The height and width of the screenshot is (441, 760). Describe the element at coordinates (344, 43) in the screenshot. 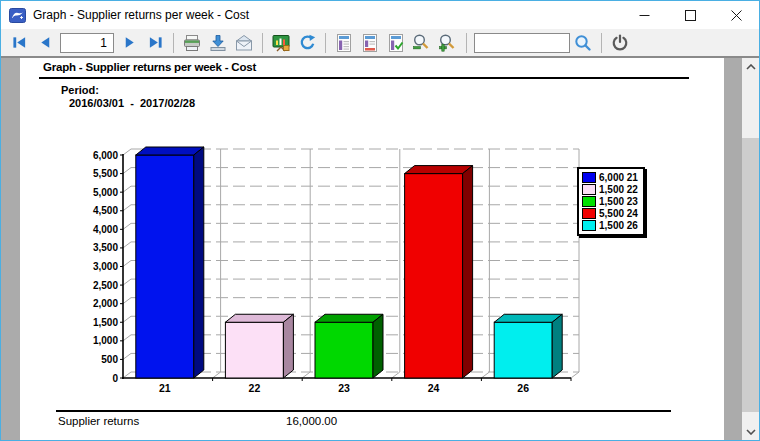

I see `page-header-setup-button` at that location.